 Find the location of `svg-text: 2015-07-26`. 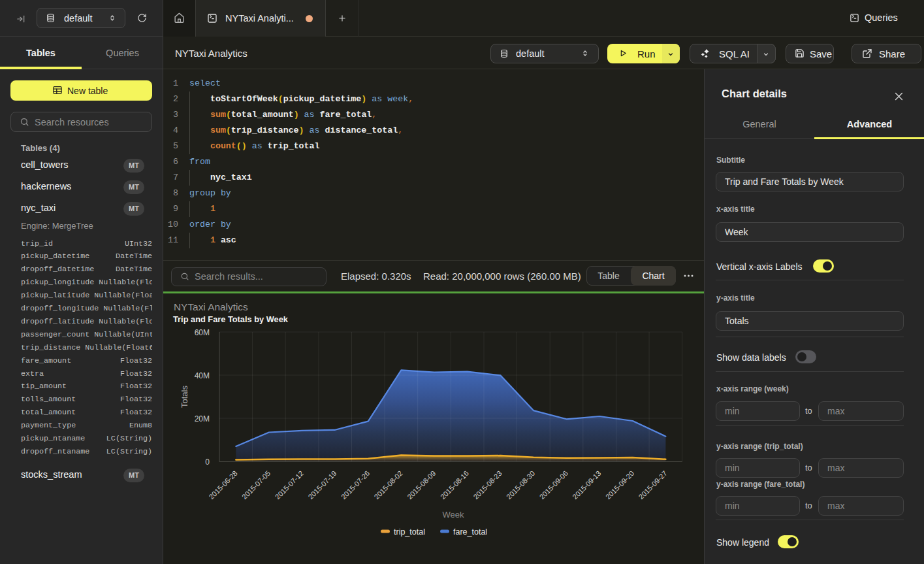

svg-text: 2015-07-26 is located at coordinates (355, 485).